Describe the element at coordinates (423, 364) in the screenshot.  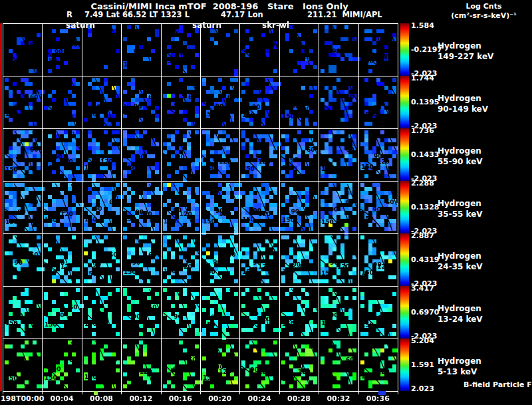
I see `colorbar-mid-label: 1.591` at that location.